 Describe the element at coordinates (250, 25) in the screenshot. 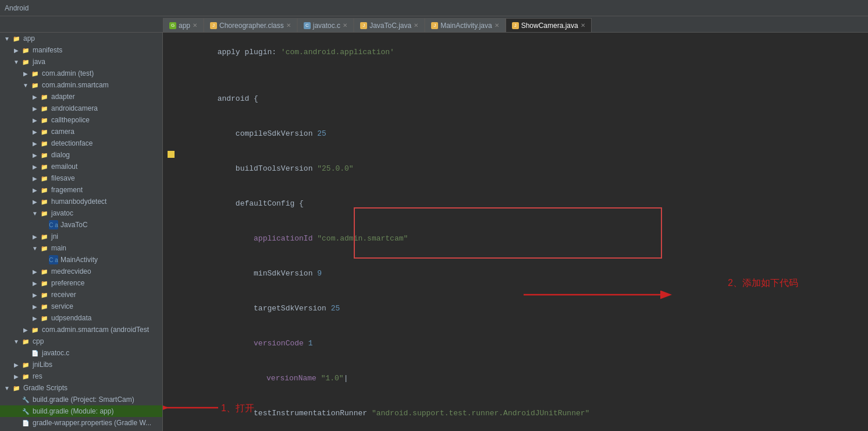

I see `tab-choreographer: J Choreographer.class ✕` at that location.